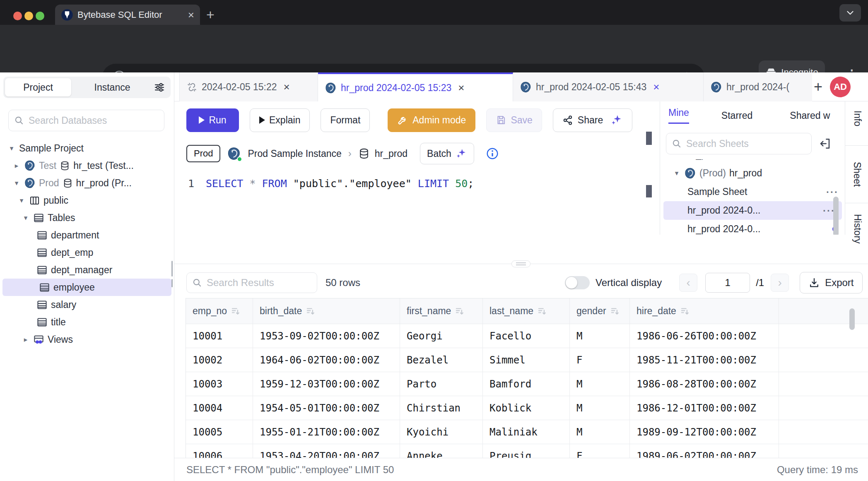 The width and height of the screenshot is (868, 481). What do you see at coordinates (752, 173) in the screenshot?
I see `sheet-group-hr-prod: ▾ (Prod) hr_prod` at bounding box center [752, 173].